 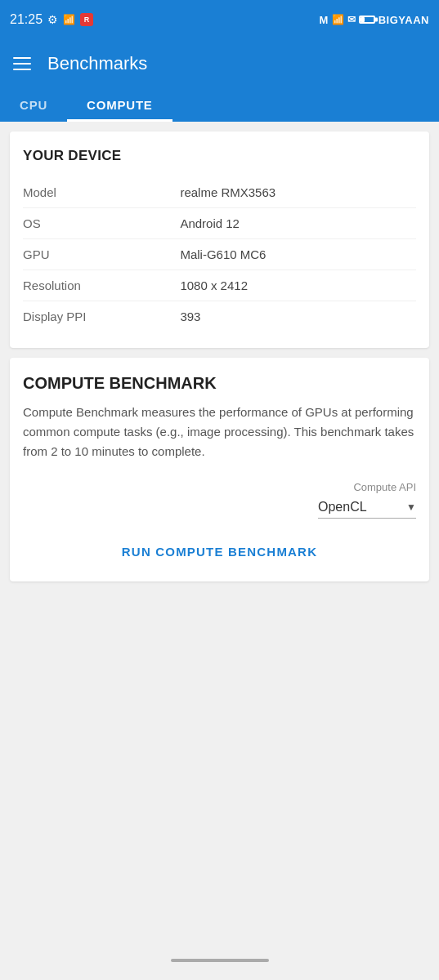 What do you see at coordinates (404, 20) in the screenshot?
I see `brand-bigyaan: BIGYAAN` at bounding box center [404, 20].